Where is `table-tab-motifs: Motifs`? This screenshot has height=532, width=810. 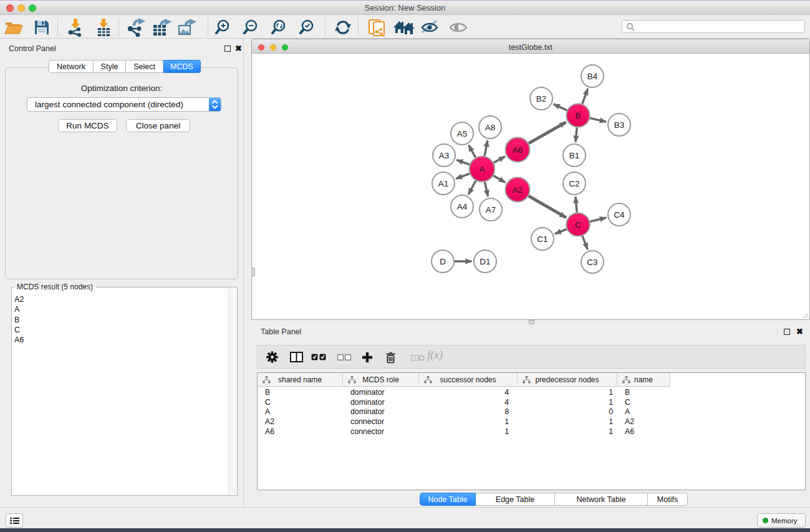
table-tab-motifs: Motifs is located at coordinates (668, 499).